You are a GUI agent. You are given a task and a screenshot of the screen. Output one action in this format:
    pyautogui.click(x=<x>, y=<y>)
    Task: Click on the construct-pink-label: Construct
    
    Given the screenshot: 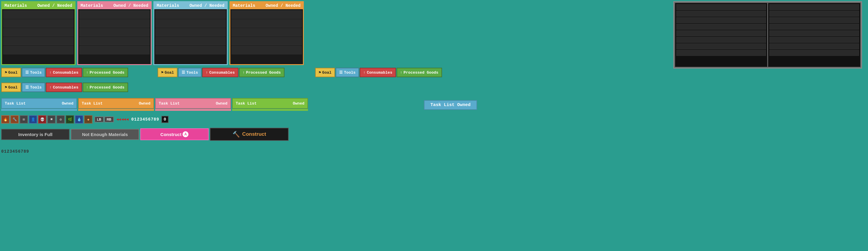 What is the action you would take?
    pyautogui.click(x=171, y=134)
    